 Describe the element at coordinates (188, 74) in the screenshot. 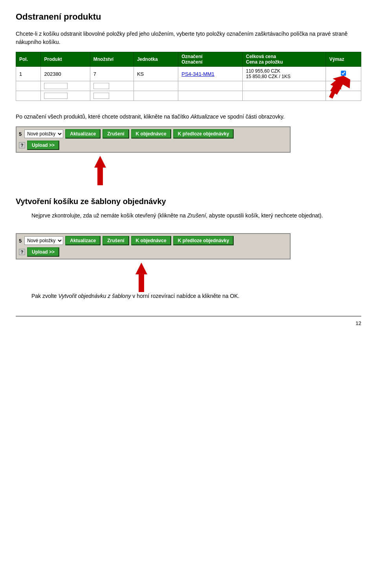

I see `table-row: 1 202380 7 KS PS4-341-MM1 110 955,60 CZK…` at that location.